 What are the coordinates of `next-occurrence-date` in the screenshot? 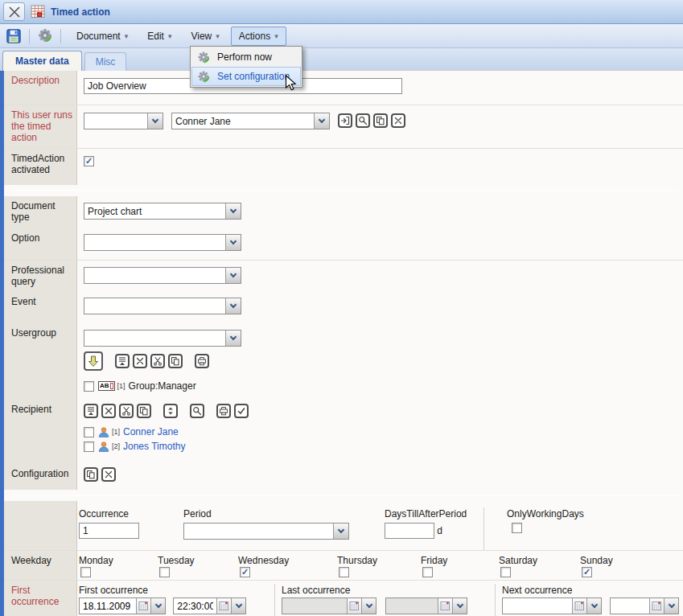 It's located at (552, 606).